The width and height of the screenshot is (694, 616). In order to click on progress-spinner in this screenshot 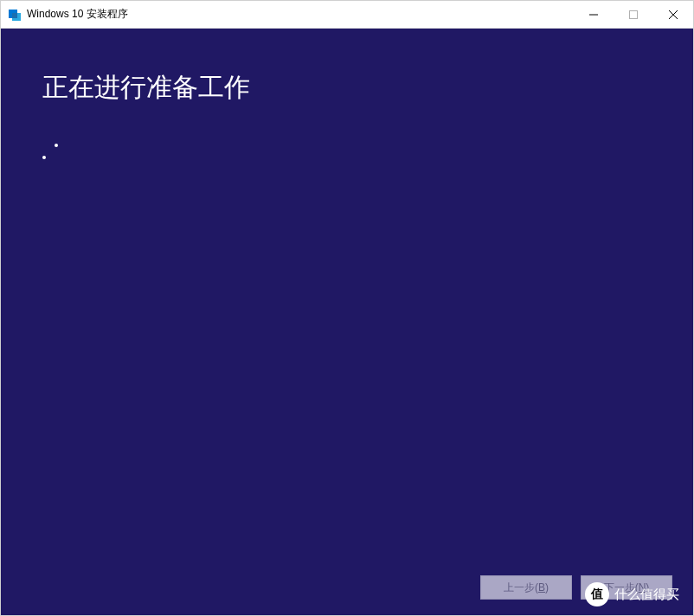, I will do `click(53, 157)`.